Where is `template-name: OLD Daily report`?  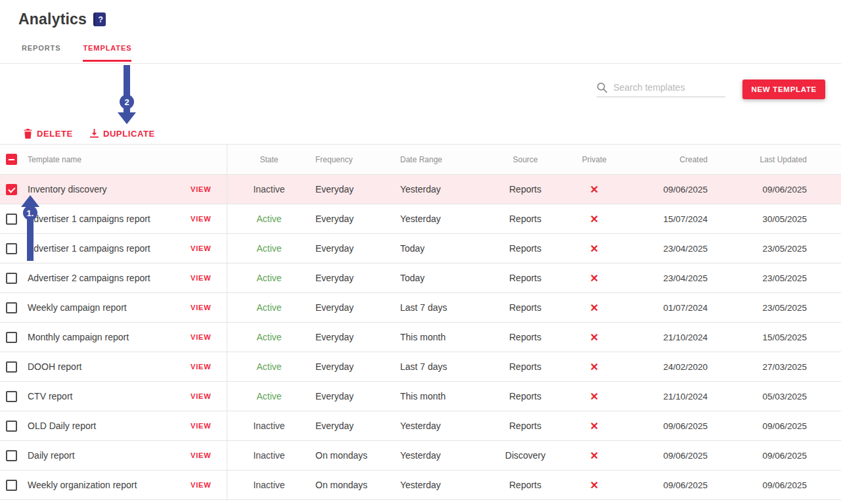 template-name: OLD Daily report is located at coordinates (109, 426).